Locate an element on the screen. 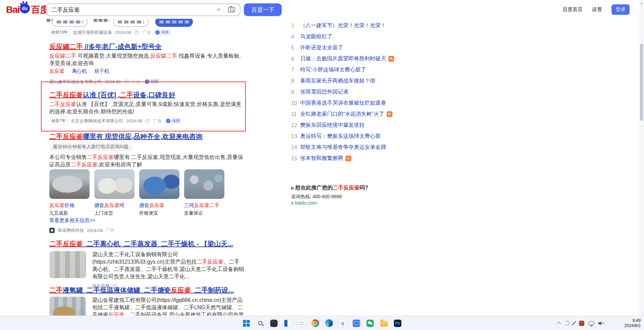 The height and width of the screenshot is (330, 644). network-monitor-icon is located at coordinates (591, 323).